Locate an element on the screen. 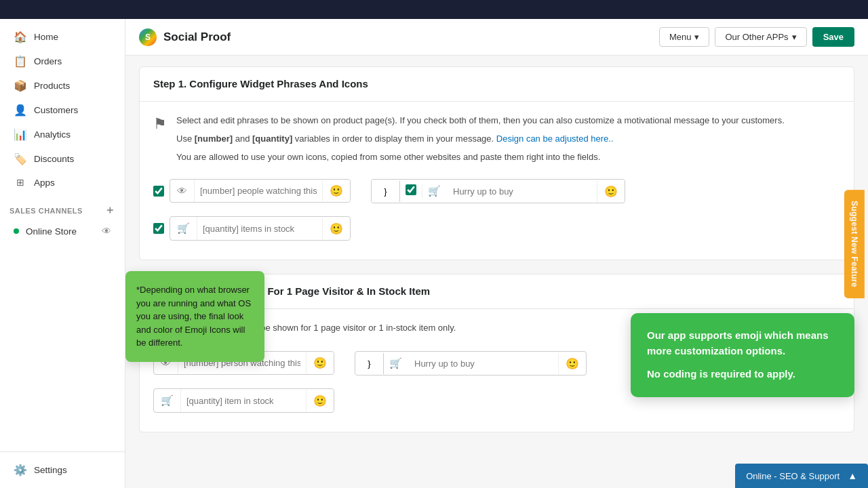 The image size is (868, 488). products-icon: 📦 is located at coordinates (20, 85).